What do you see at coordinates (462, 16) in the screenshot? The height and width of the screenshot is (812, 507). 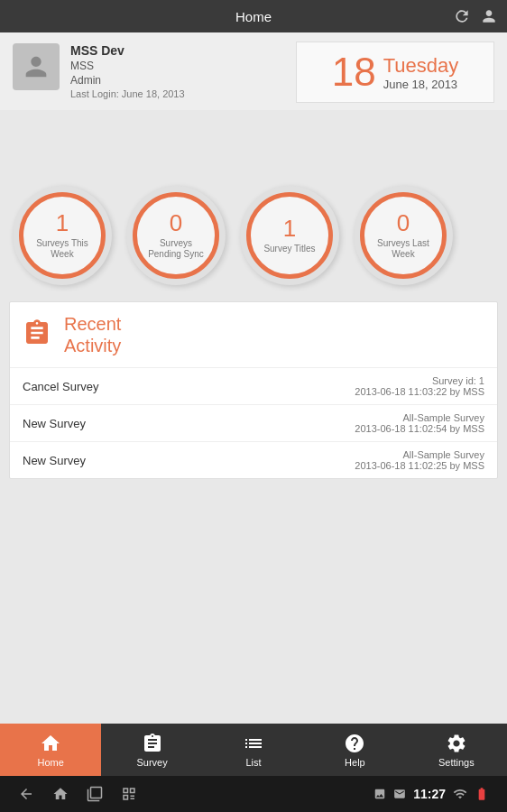 I see `refresh-icon` at bounding box center [462, 16].